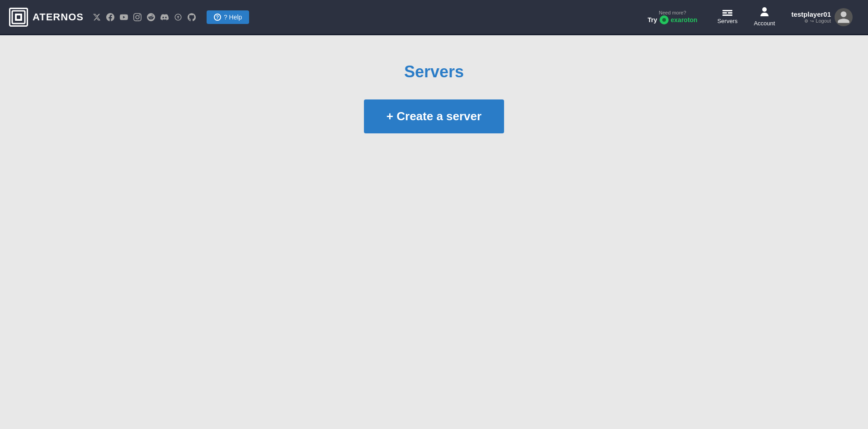  What do you see at coordinates (844, 17) in the screenshot?
I see `avatar-icon` at bounding box center [844, 17].